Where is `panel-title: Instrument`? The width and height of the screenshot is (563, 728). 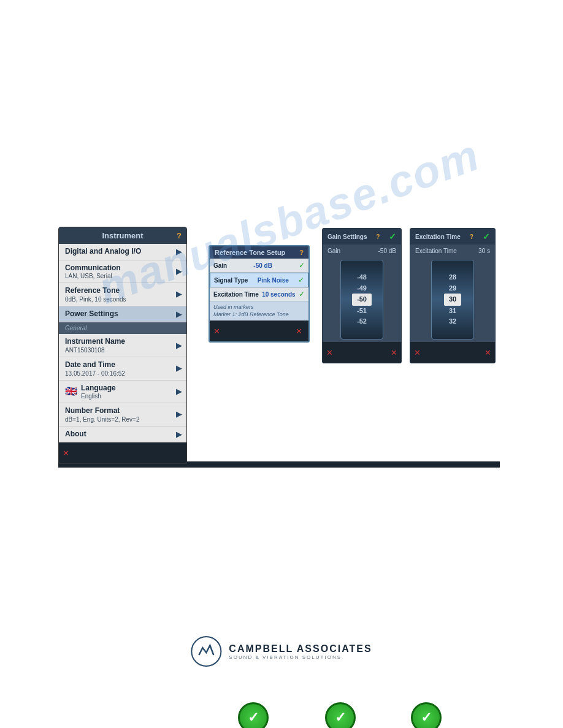 panel-title: Instrument is located at coordinates (123, 235).